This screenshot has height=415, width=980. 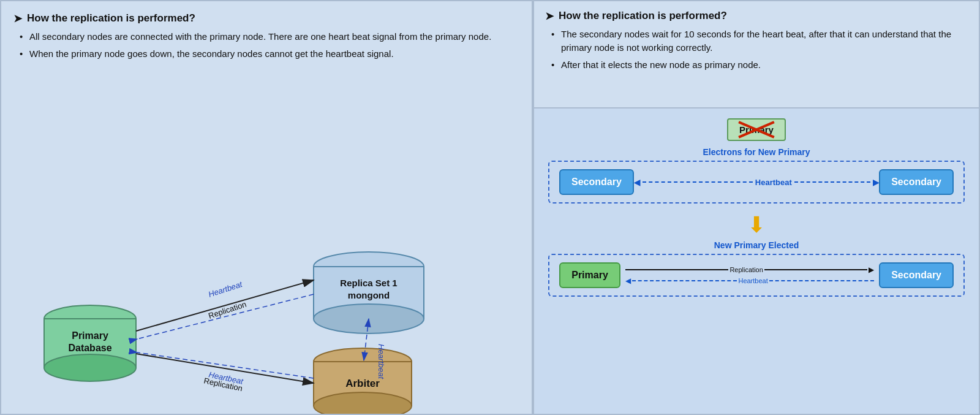 What do you see at coordinates (746, 270) in the screenshot?
I see `replication-label: Replication` at bounding box center [746, 270].